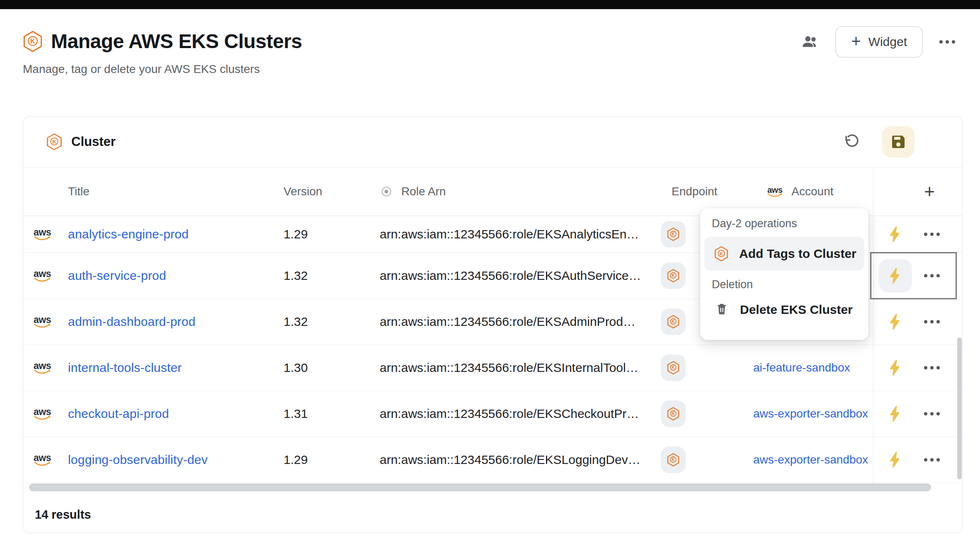 Image resolution: width=980 pixels, height=539 pixels. Describe the element at coordinates (509, 414) in the screenshot. I see `role-arn-value: arn:aws:iam::12345566:role/EKSCheckoutPr…` at that location.